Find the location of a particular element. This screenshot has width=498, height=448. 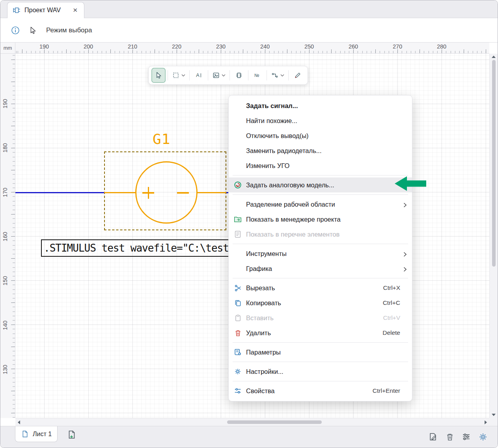

wire-left is located at coordinates (60, 192).